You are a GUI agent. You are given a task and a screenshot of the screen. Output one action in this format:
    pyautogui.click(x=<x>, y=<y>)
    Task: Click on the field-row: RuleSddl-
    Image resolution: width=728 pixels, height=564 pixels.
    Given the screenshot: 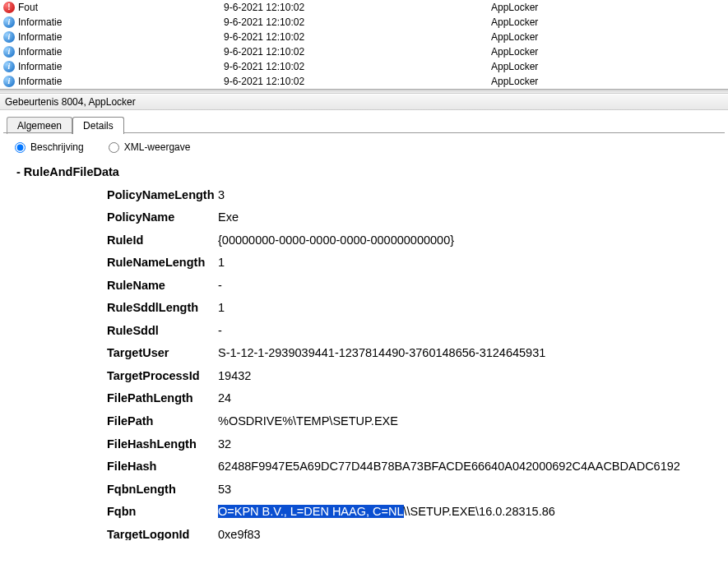 What is the action you would take?
    pyautogui.click(x=380, y=331)
    